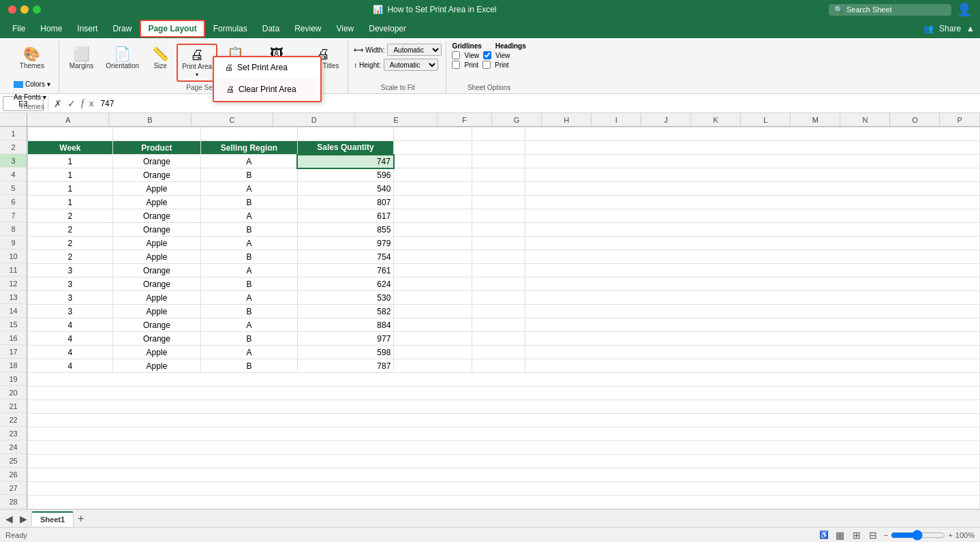 This screenshot has height=542, width=980. What do you see at coordinates (499, 148) in the screenshot?
I see `cell-f2` at bounding box center [499, 148].